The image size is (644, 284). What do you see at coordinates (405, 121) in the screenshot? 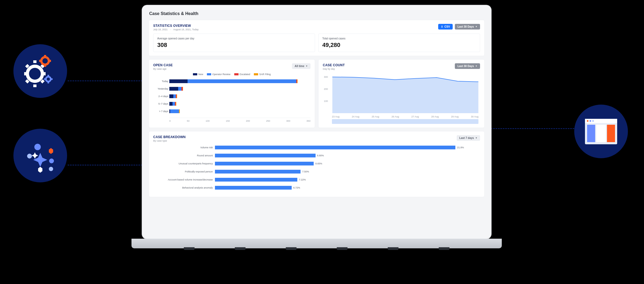
I see `brush-scrubber` at bounding box center [405, 121].